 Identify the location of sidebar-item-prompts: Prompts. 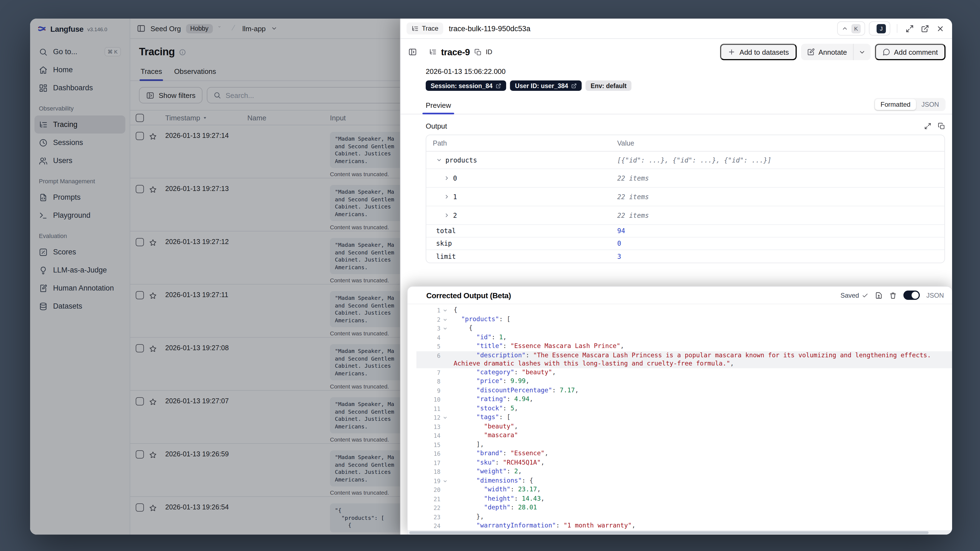
(80, 197).